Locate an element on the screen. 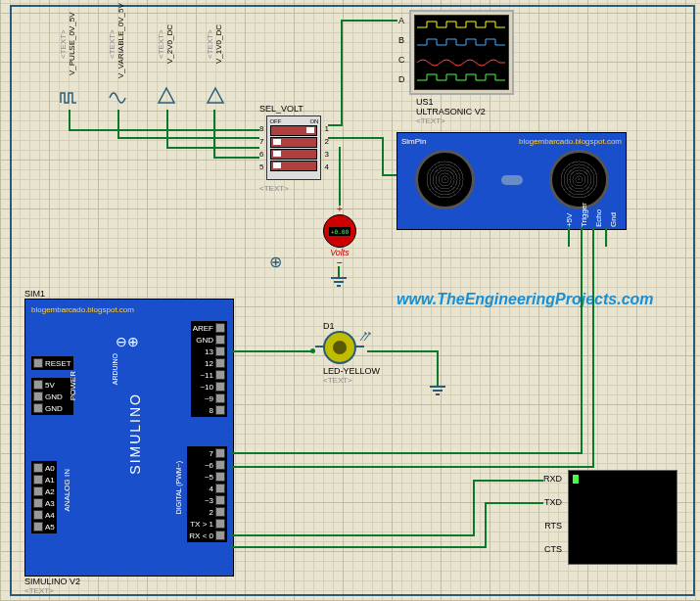 The height and width of the screenshot is (601, 700). source-pulse: <TEXT> V_PULSE_0V_5V is located at coordinates (69, 60).